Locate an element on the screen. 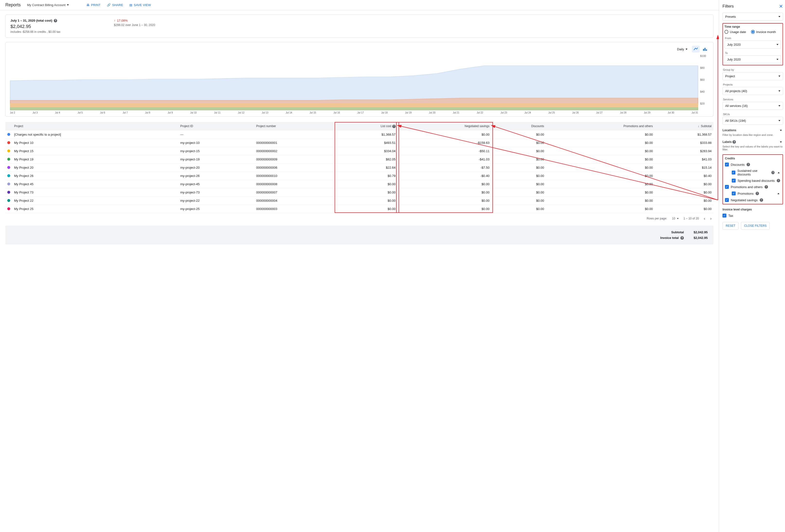  prev-page-icon: ‹ is located at coordinates (705, 219).